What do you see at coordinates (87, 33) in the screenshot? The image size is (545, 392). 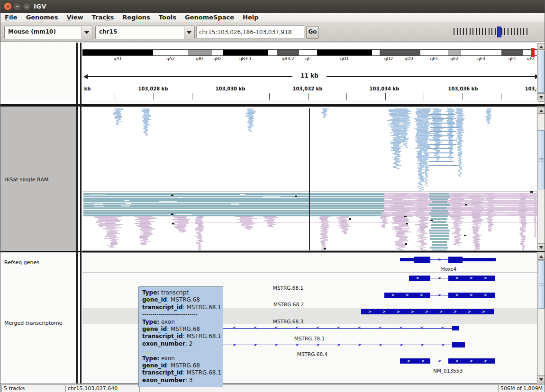 I see `chevron-down-icon` at bounding box center [87, 33].